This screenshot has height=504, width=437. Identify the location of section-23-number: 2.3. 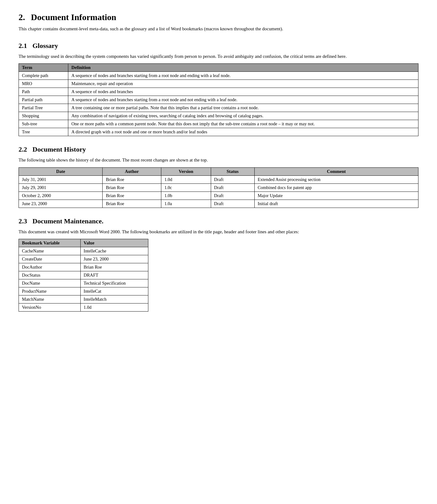
(23, 221).